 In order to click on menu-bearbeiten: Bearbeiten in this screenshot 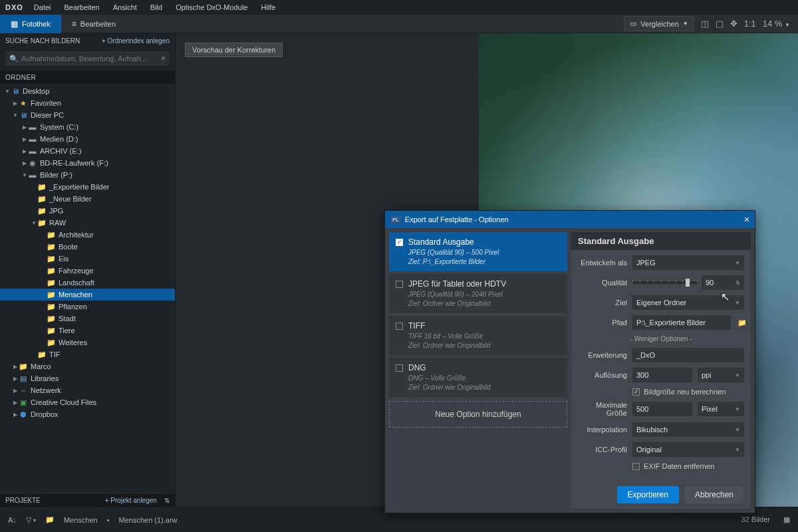, I will do `click(82, 7)`.